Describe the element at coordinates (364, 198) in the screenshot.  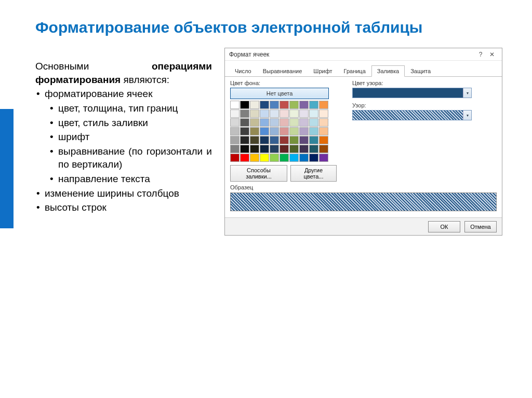
I see `sample-section: Образец` at that location.